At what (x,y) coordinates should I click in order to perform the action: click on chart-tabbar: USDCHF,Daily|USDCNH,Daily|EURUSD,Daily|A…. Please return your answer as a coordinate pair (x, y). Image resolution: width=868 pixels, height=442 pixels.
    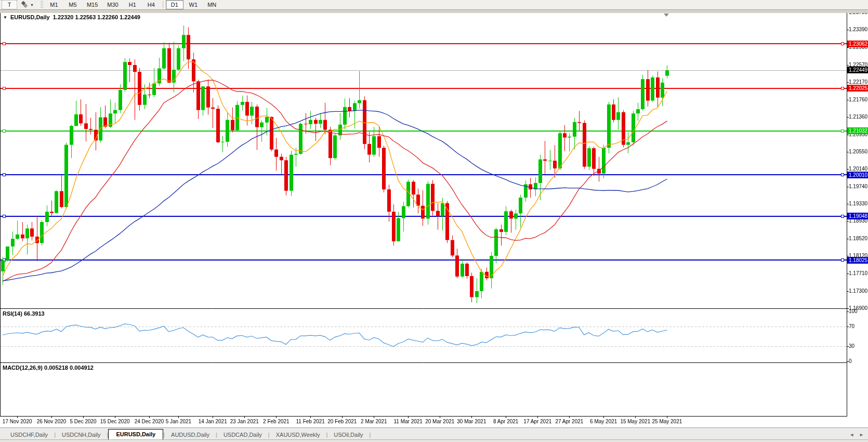
    Looking at the image, I should click on (434, 434).